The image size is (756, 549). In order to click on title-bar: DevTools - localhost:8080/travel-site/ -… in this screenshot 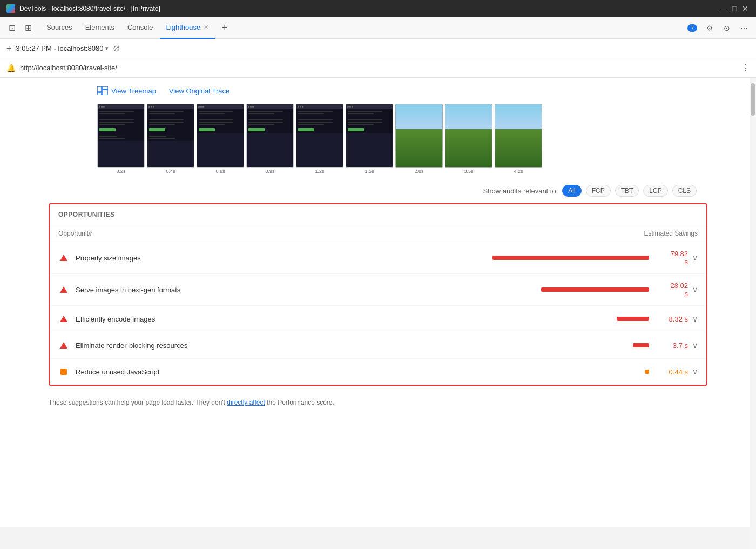, I will do `click(378, 9)`.